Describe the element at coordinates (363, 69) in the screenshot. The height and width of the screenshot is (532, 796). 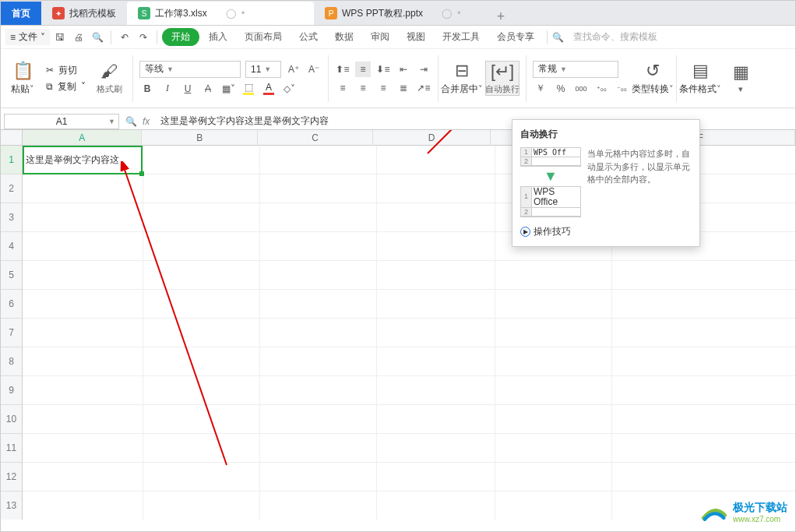
I see `align-middle-icon: ≡` at that location.